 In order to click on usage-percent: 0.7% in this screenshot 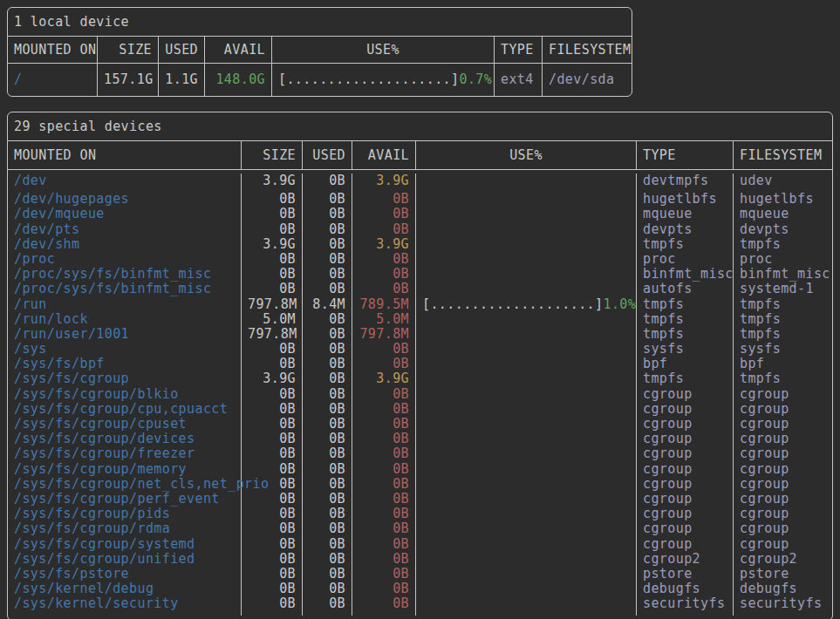, I will do `click(475, 80)`.